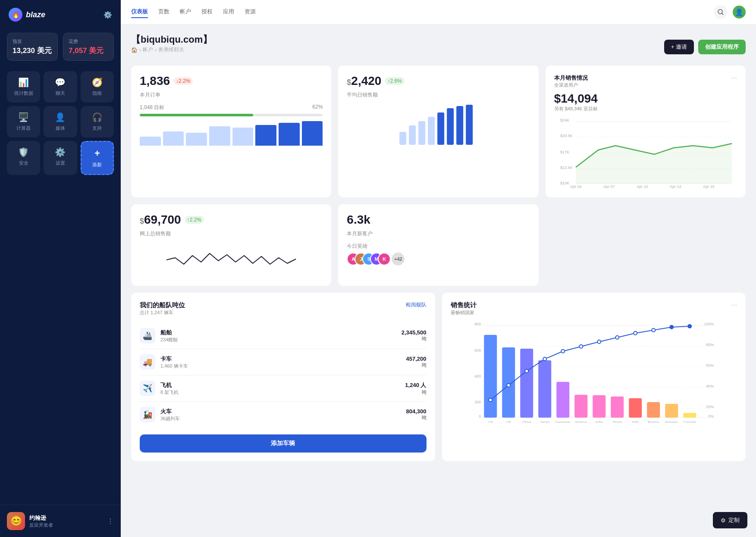 The image size is (756, 537). Describe the element at coordinates (231, 81) in the screenshot. I see `orders-header: 1,836 ↓2.2%` at that location.